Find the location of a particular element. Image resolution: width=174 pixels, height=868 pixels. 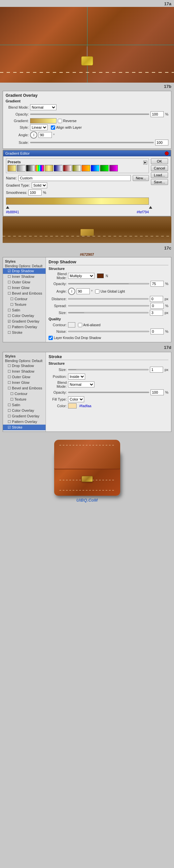

presets-panel: Presets ▶ is located at coordinates (78, 166).